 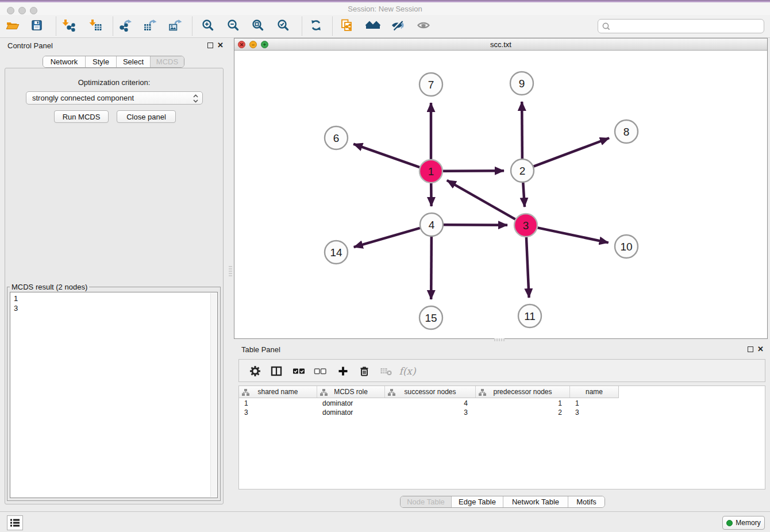 I want to click on table-cell-shared-name: 3, so click(x=278, y=413).